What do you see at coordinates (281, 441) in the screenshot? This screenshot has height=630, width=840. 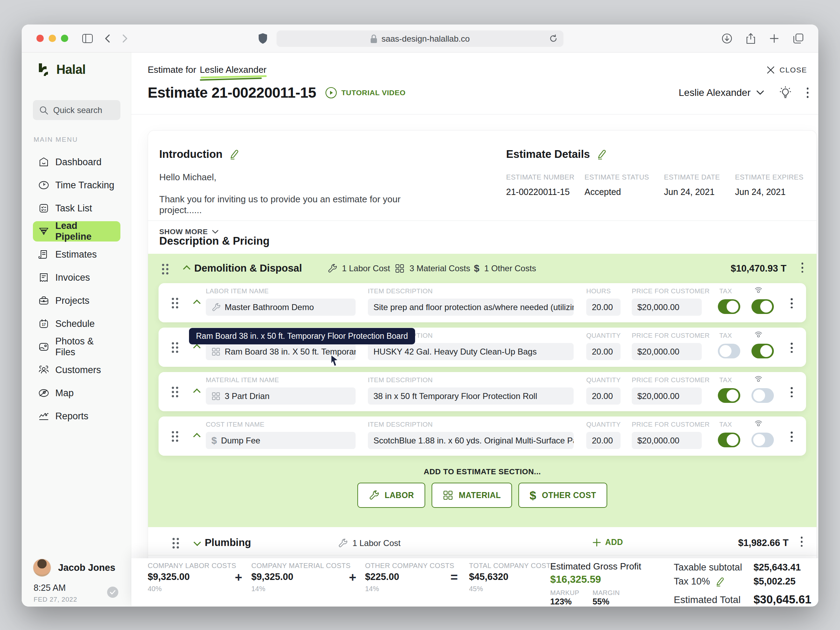 I see `item-name-input: $ Dump Fee` at bounding box center [281, 441].